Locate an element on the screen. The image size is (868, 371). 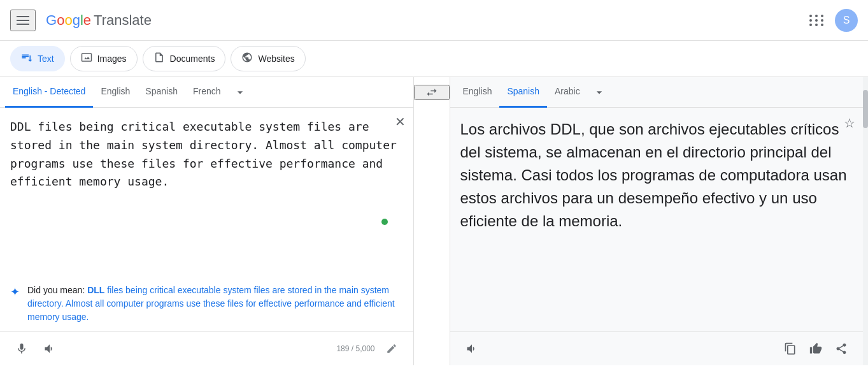
source-toolbar-right: 189 / 5,000 is located at coordinates (369, 349).